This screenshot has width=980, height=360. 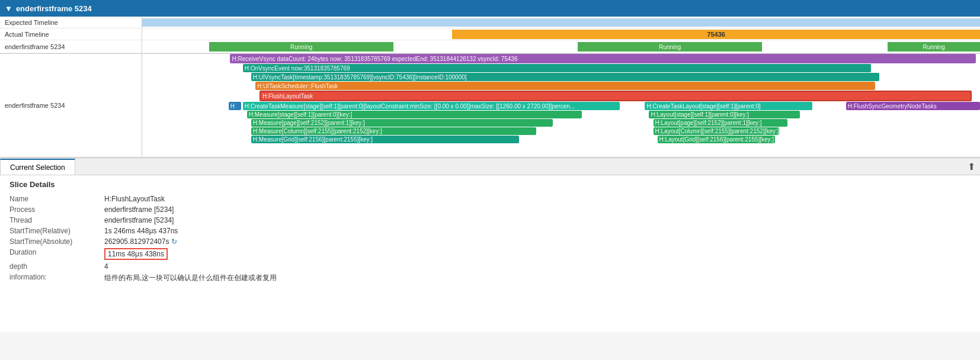 What do you see at coordinates (490, 210) in the screenshot?
I see `detail-row-1: Processenderfirstframe [5234]` at bounding box center [490, 210].